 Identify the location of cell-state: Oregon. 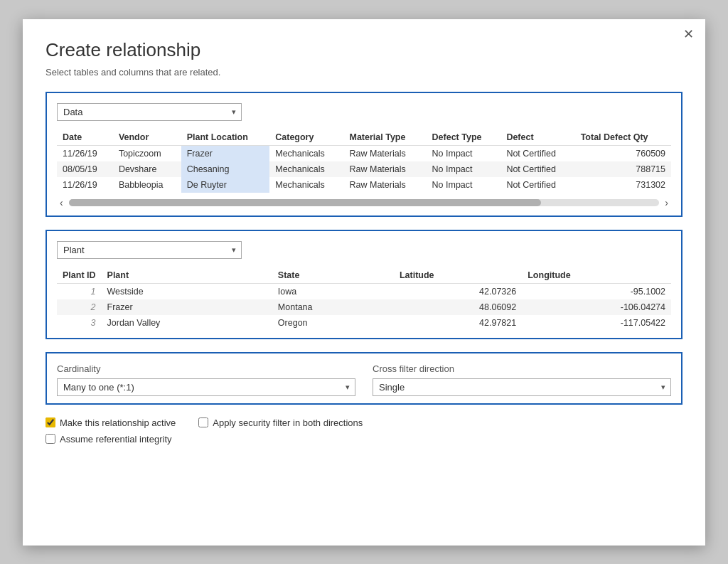
(333, 323).